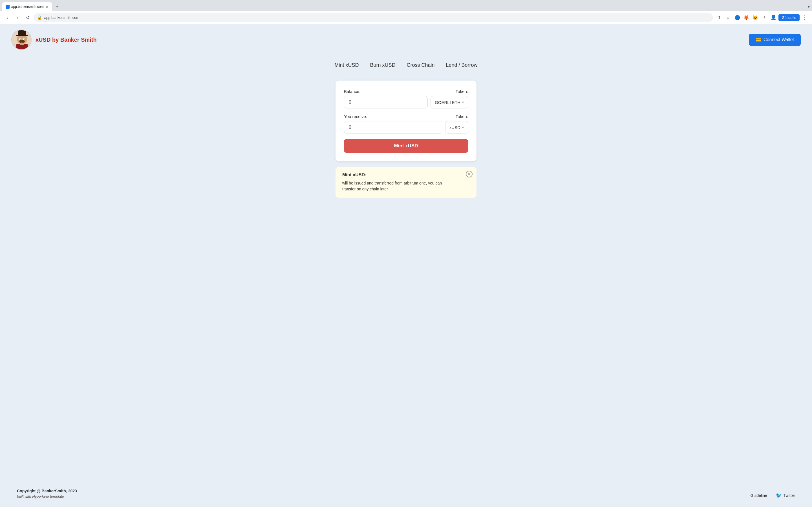 The height and width of the screenshot is (507, 812). Describe the element at coordinates (373, 17) in the screenshot. I see `address-bar: 🔒 app.bankersmith.com` at that location.